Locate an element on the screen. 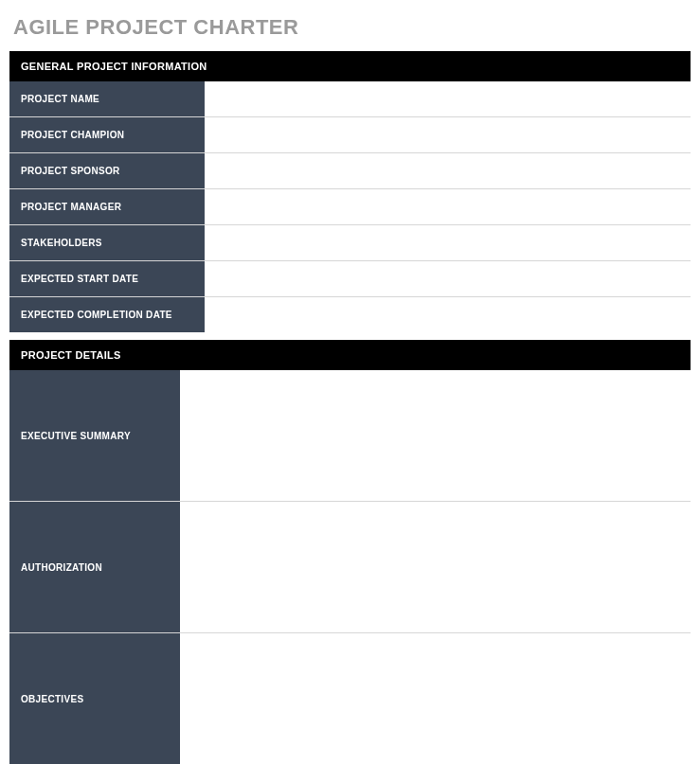  row-project-manager: PROJECT MANAGER is located at coordinates (350, 207).